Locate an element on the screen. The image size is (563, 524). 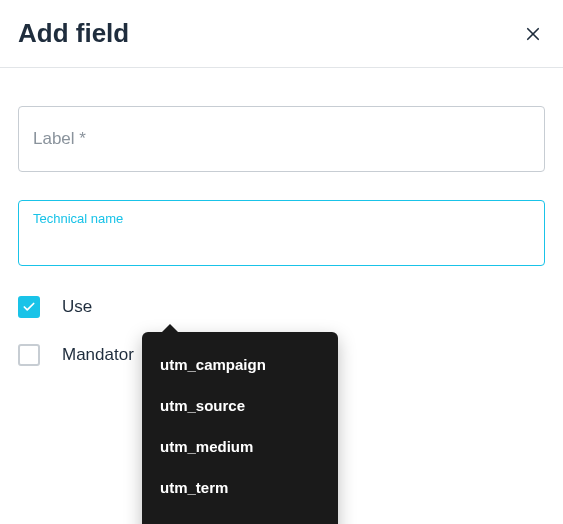
mandatory-checkbox-label: Mandator is located at coordinates (98, 355).